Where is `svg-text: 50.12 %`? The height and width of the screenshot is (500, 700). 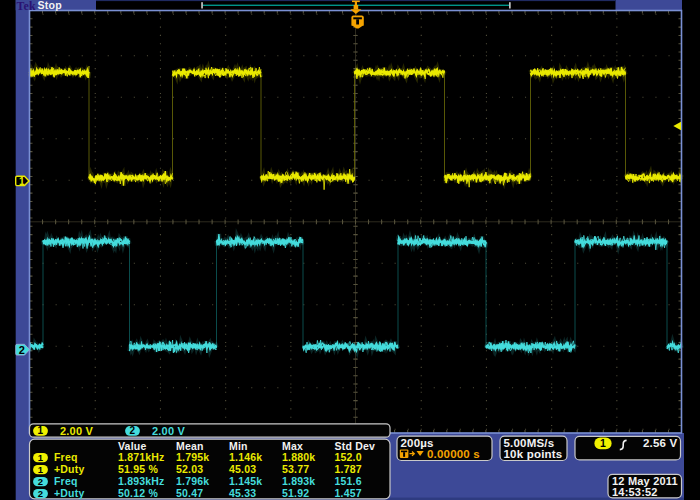 svg-text: 50.12 % is located at coordinates (138, 493).